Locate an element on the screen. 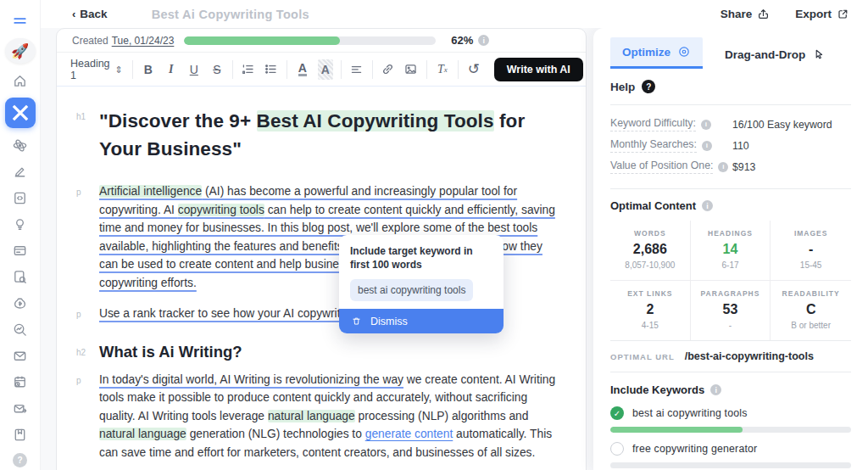 This screenshot has height=470, width=868. optimal-content-title: Optimal Content is located at coordinates (653, 205).